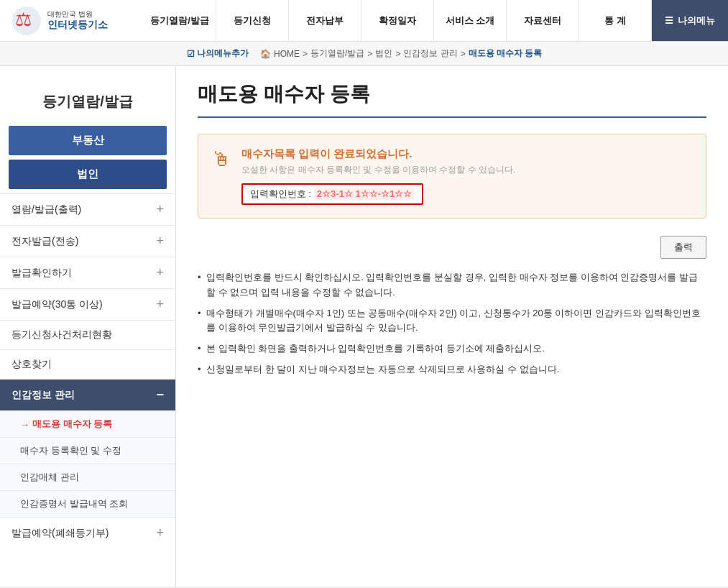  Describe the element at coordinates (88, 477) in the screenshot. I see `sidebar-sub-인감매체관리: 인감매체 관리` at that location.